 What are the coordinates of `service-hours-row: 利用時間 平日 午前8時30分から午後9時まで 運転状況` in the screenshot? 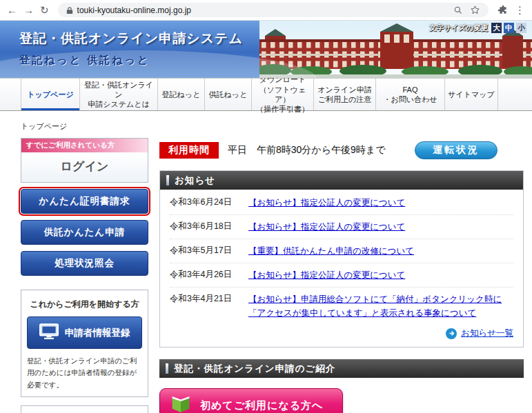 It's located at (342, 150).